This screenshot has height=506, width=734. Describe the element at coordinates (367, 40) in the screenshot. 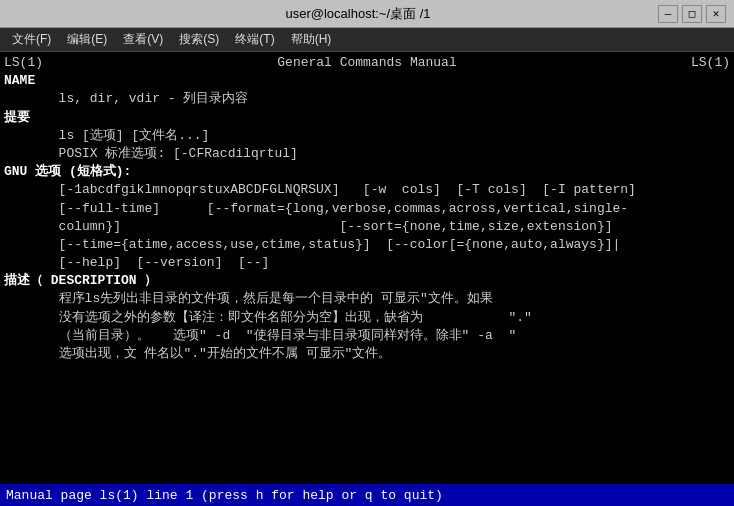

I see `menubar: 文件(F)编辑(E)查看(V)搜索(S)终端(T)帮助(H)` at that location.